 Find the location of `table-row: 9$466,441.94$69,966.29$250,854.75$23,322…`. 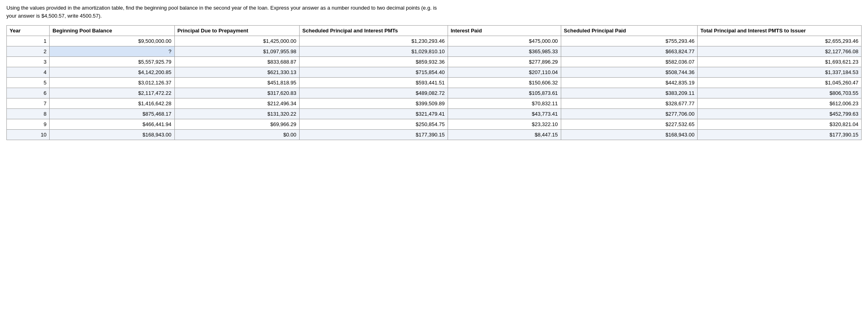

table-row: 9$466,441.94$69,966.29$250,854.75$23,322… is located at coordinates (434, 124).